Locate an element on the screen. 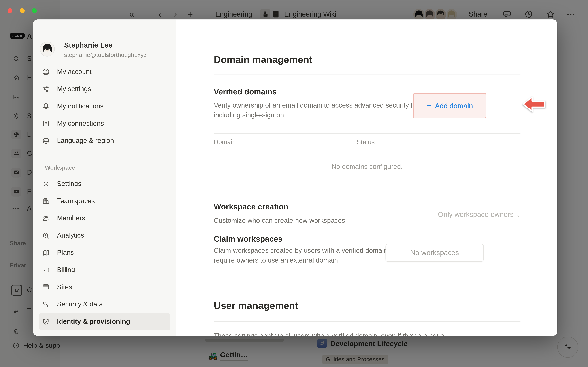  user-avatar is located at coordinates (47, 49).